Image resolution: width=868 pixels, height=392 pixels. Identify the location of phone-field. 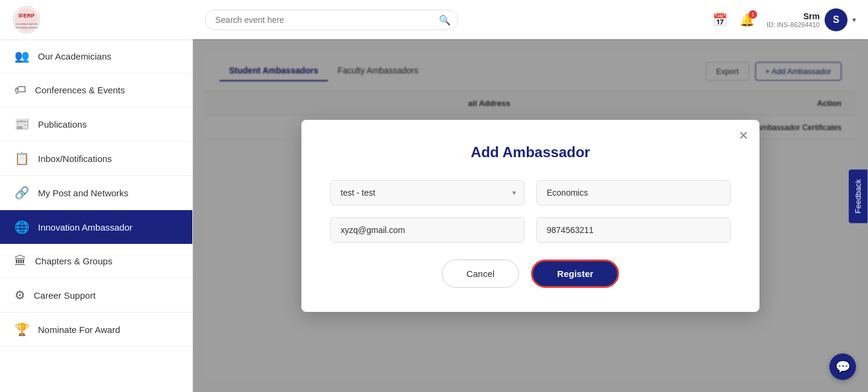
(634, 230).